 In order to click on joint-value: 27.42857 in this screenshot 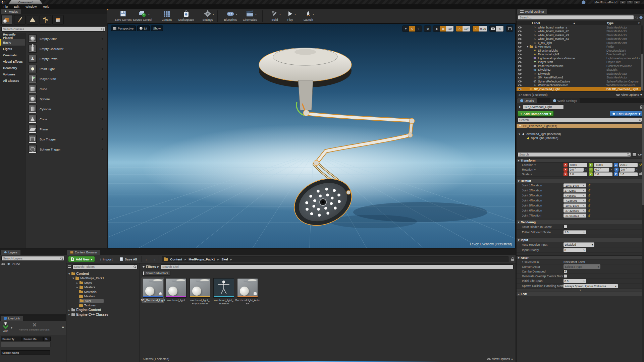, I will do `click(570, 191)`.